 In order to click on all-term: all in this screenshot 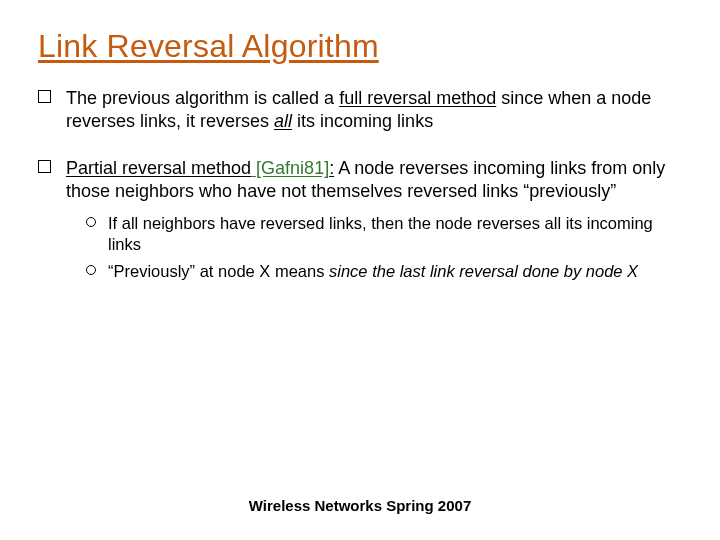, I will do `click(283, 121)`.